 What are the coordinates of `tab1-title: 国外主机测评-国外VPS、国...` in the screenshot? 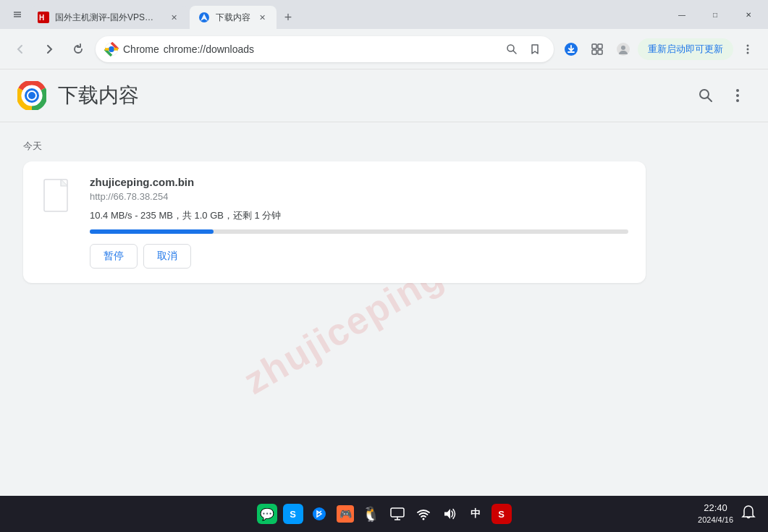 It's located at (109, 17).